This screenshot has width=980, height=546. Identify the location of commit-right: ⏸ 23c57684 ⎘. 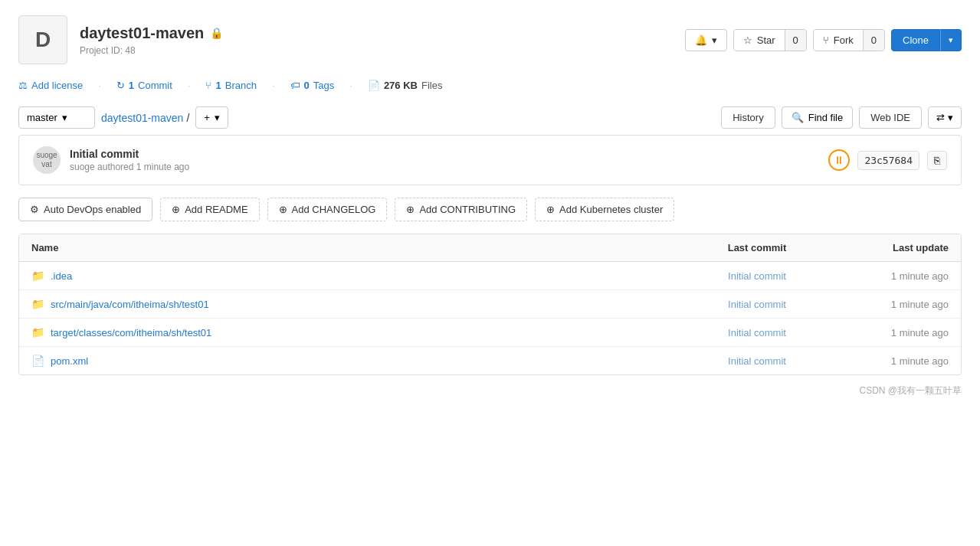
(887, 160).